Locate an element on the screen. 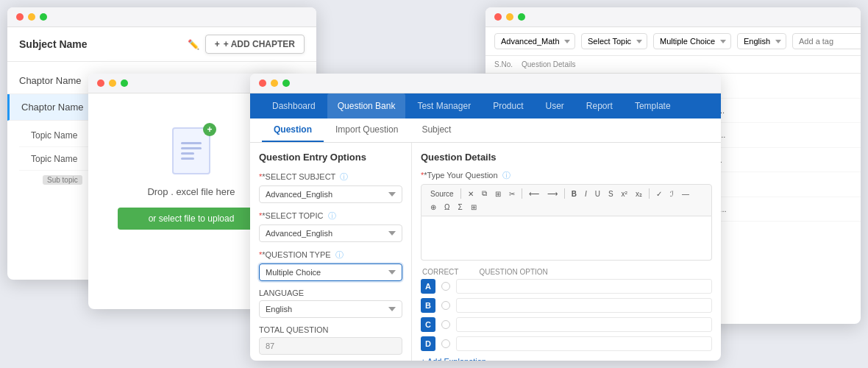 This screenshot has width=868, height=368. upload-plus-badge: + is located at coordinates (210, 130).